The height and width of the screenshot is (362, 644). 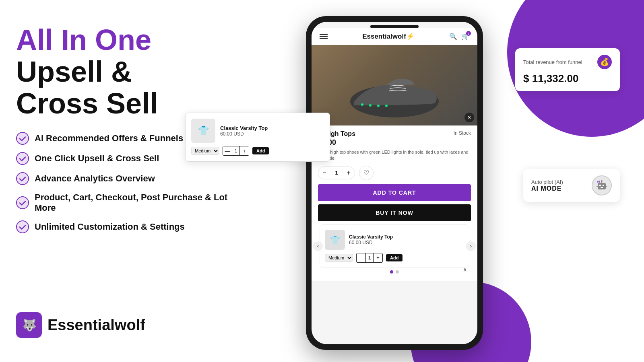 What do you see at coordinates (258, 131) in the screenshot?
I see `crosssell-header: 👕 Classic Varsity Top 60.00 USD` at bounding box center [258, 131].